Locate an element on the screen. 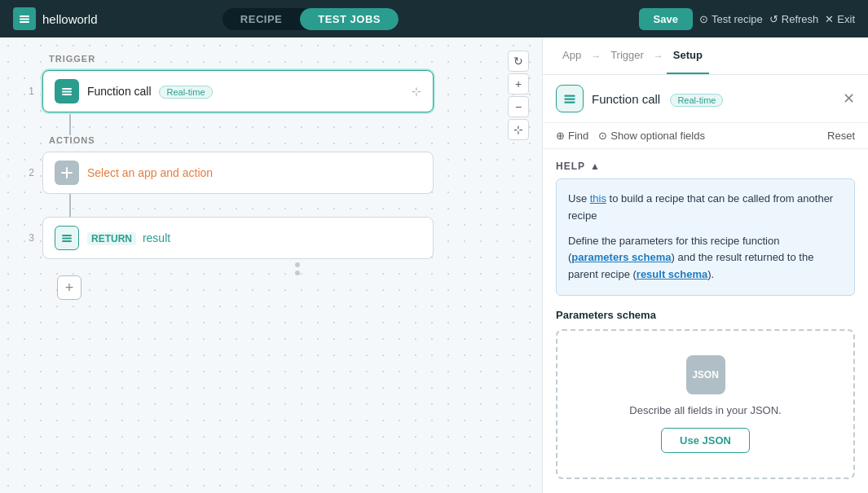 The height and width of the screenshot is (493, 868). exit-button: ✕ Exit is located at coordinates (839, 20).